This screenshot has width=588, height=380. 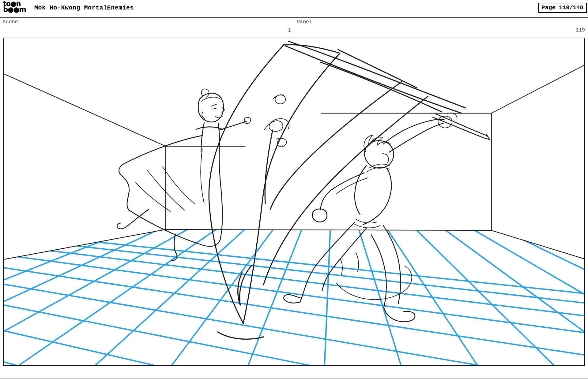 What do you see at coordinates (15, 7) in the screenshot?
I see `toonboom-logo-icon: to●n b●●m` at bounding box center [15, 7].